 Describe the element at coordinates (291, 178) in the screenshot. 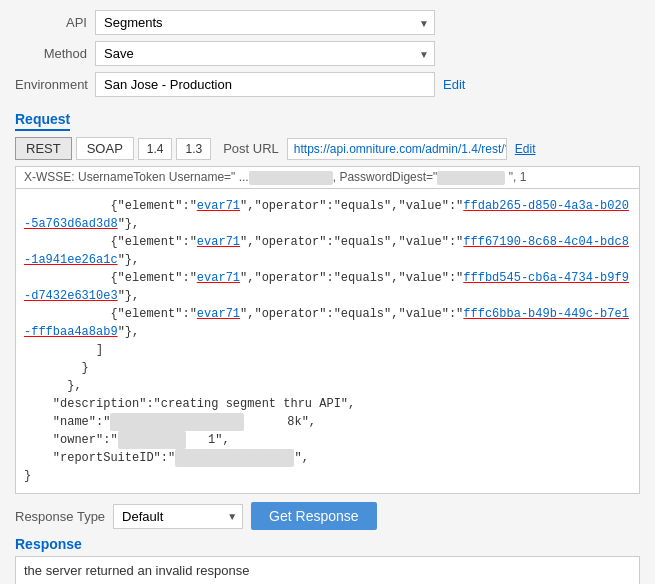

I see `redacted-username: XXXXXXXXXX` at that location.